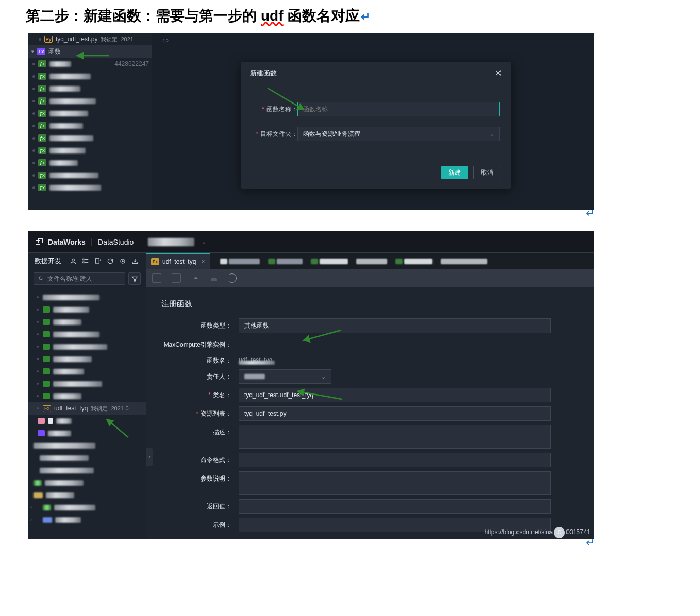 This screenshot has width=700, height=616. Describe the element at coordinates (395, 506) in the screenshot. I see `return-input` at that location.